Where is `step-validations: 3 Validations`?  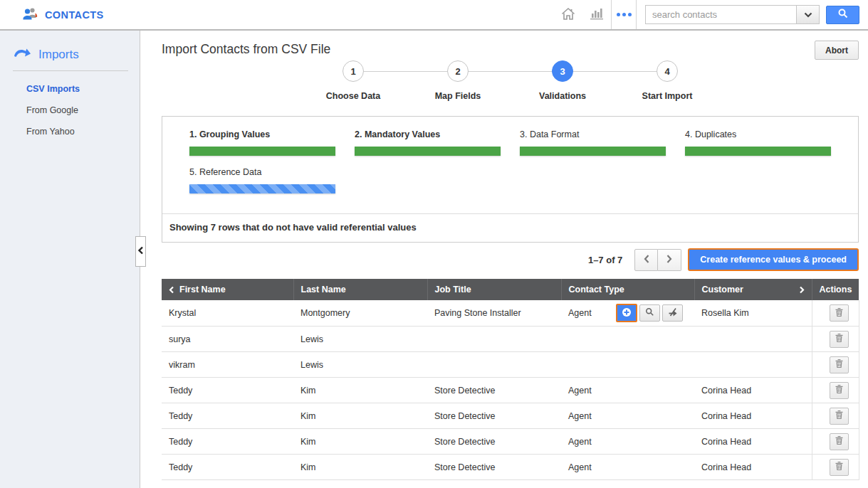 step-validations: 3 Validations is located at coordinates (563, 81).